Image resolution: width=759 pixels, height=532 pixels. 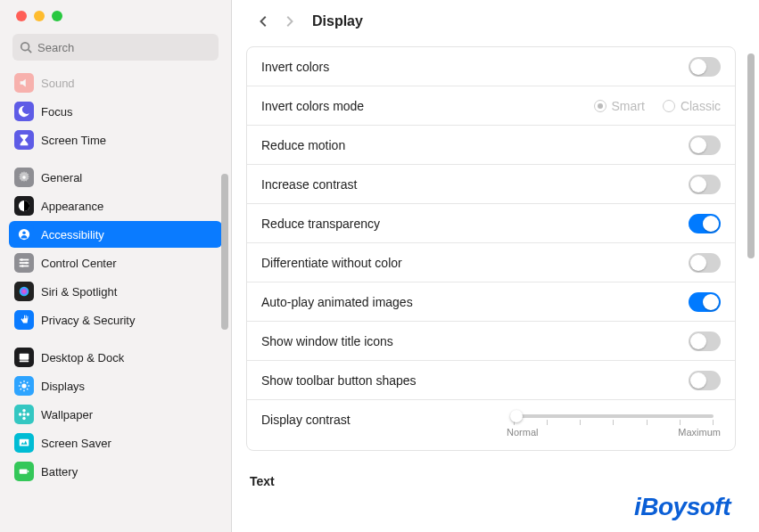 I want to click on zoom-window-button, so click(x=57, y=16).